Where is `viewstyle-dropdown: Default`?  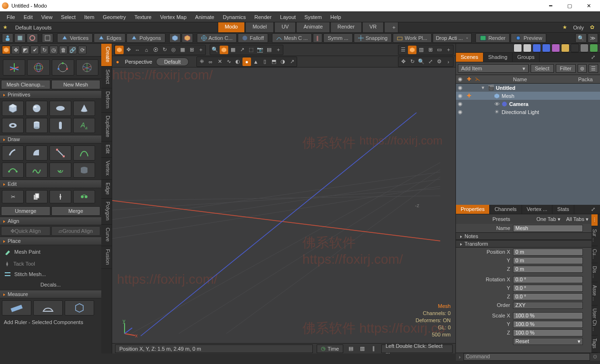 viewstyle-dropdown: Default is located at coordinates (172, 62).